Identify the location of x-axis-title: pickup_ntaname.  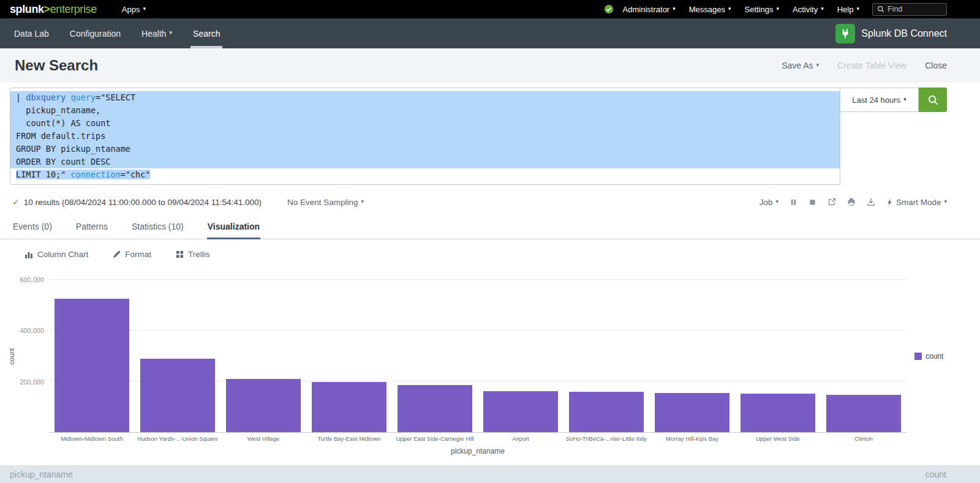
(478, 451).